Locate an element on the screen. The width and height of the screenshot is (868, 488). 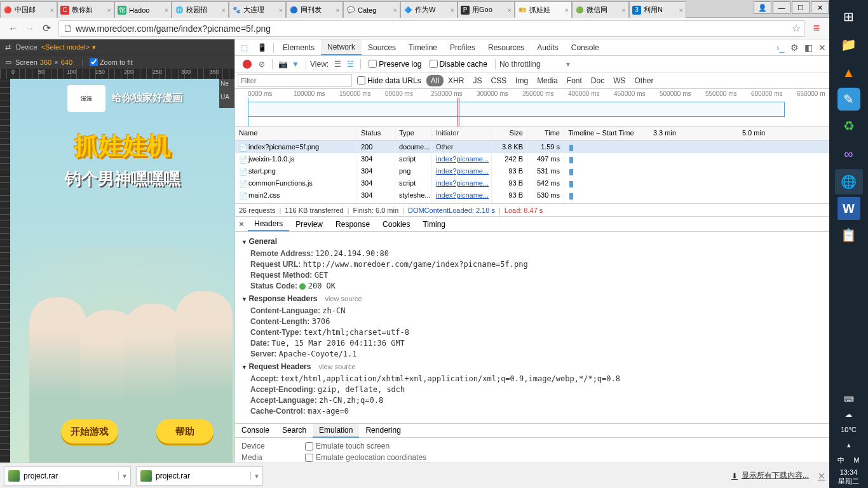
request-tab-timing: Timing is located at coordinates (434, 224).